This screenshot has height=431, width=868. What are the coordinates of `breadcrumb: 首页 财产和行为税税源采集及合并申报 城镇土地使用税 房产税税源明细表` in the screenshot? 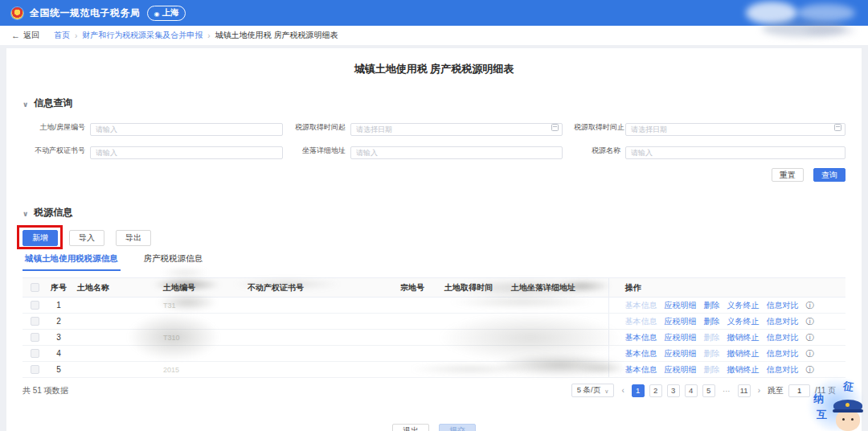 It's located at (196, 35).